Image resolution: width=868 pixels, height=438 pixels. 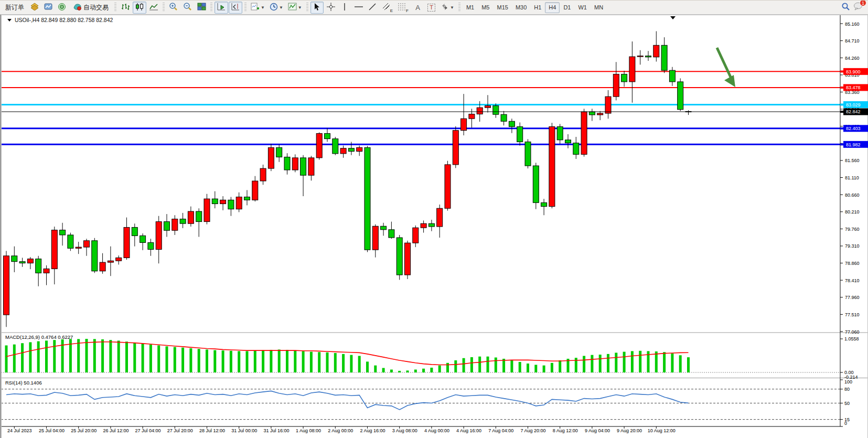 I want to click on notifications-button: 1, so click(x=858, y=7).